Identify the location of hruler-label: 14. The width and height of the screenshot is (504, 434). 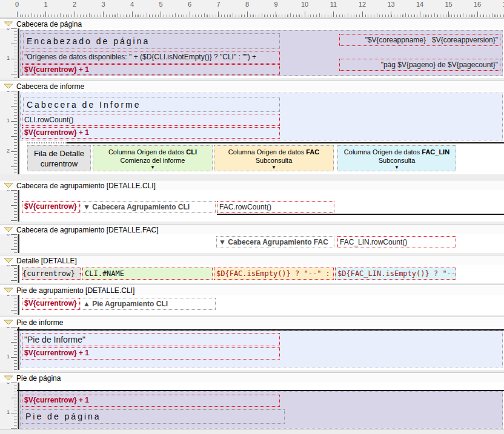
(420, 4).